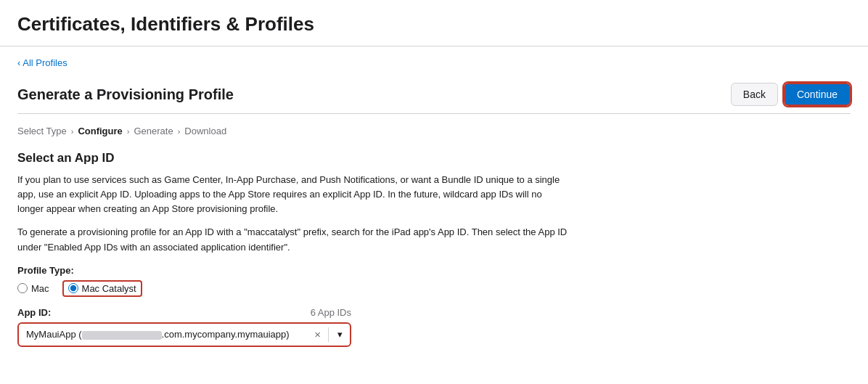 The width and height of the screenshot is (868, 384). I want to click on app-id-select-wrapper: MyMauiApp (.com.mycompany.mymauiapp) × ▾, so click(184, 335).